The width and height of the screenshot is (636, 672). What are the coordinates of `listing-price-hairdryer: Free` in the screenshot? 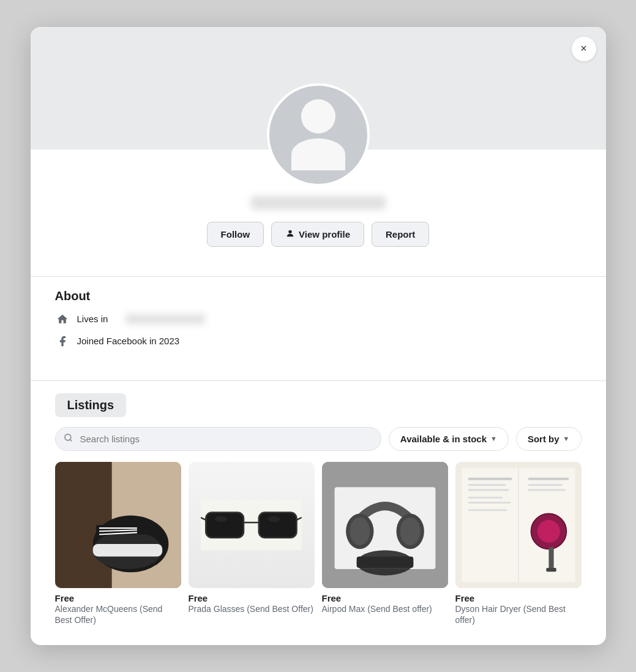 It's located at (518, 598).